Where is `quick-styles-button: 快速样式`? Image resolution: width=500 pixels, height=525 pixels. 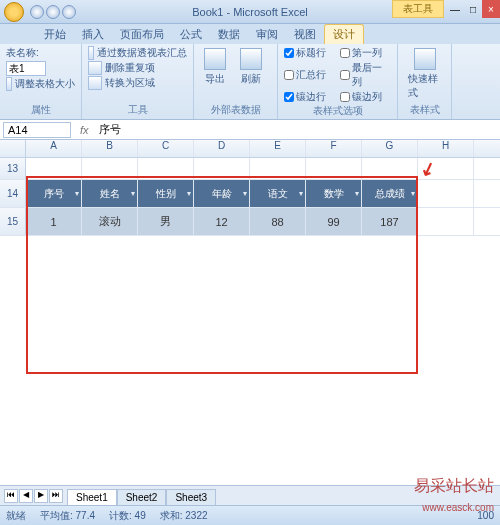
quick-styles-button: 快速样式 is located at coordinates (424, 74).